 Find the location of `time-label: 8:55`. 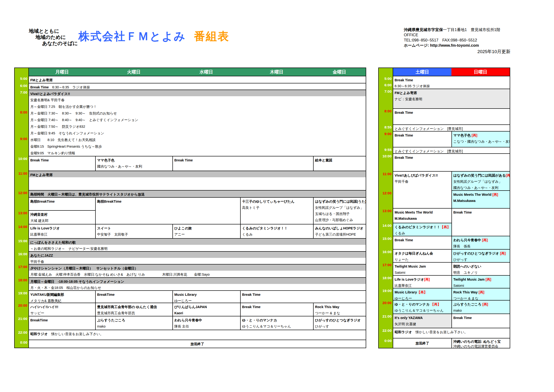

time-label: 8:55 is located at coordinates (386, 128).